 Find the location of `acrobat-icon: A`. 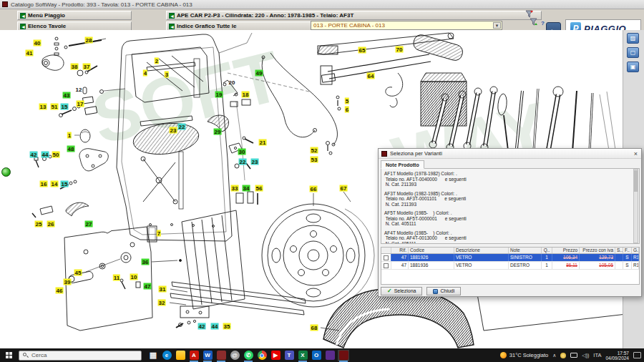

acrobat-icon: A is located at coordinates (194, 356).